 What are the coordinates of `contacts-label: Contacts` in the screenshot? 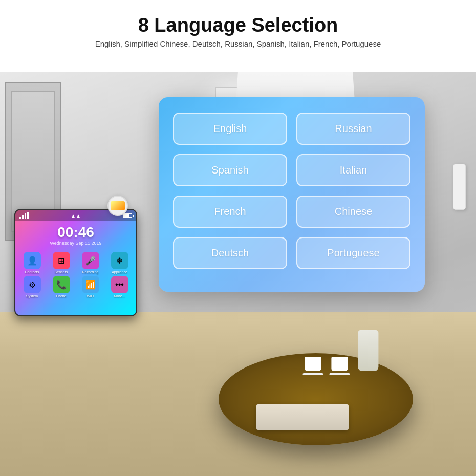 It's located at (32, 272).